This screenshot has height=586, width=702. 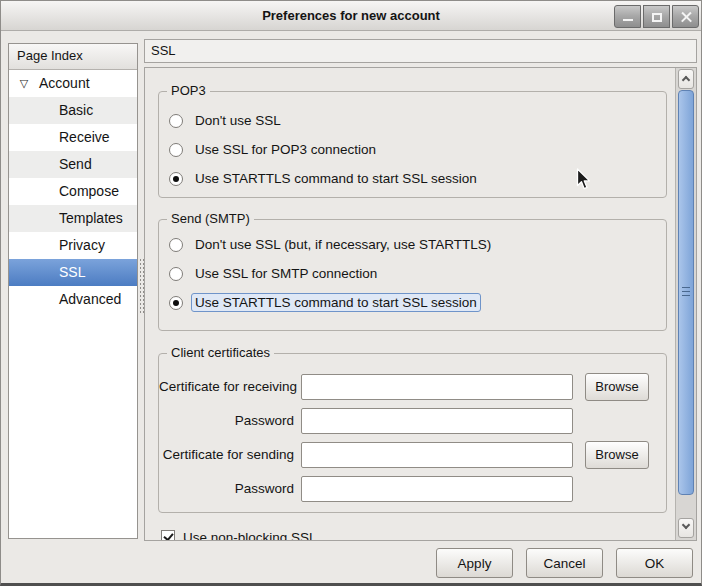 What do you see at coordinates (73, 110) in the screenshot?
I see `sidebar-item-basic: Basic` at bounding box center [73, 110].